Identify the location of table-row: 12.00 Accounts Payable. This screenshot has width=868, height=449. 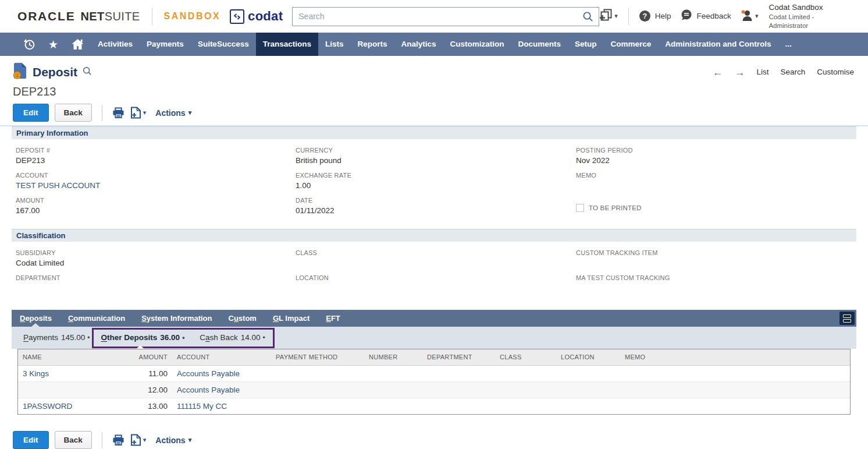
(434, 390).